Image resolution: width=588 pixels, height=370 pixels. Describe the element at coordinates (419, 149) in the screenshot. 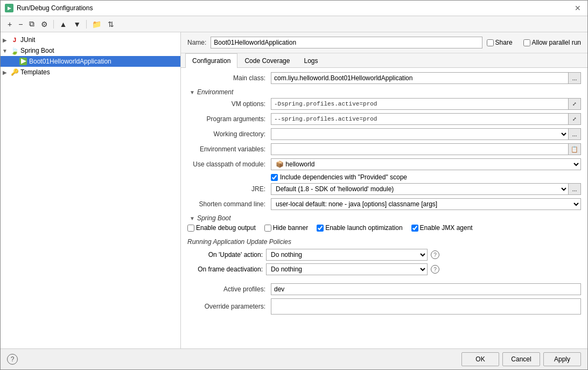

I see `env-vars-input` at that location.